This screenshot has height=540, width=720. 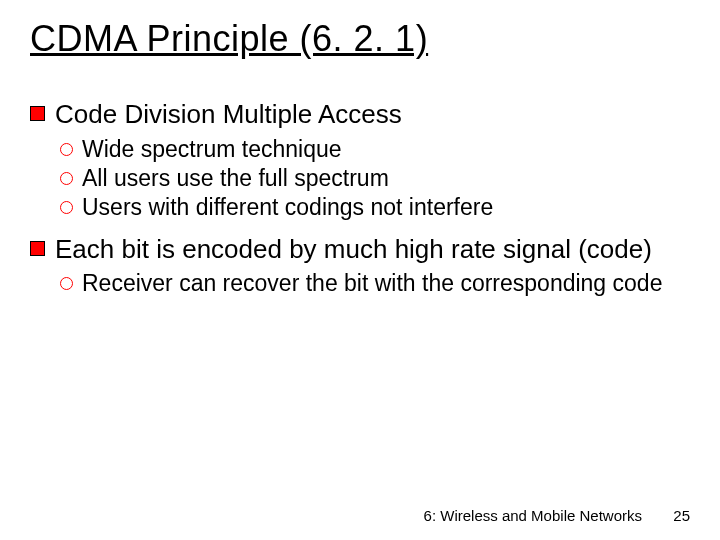 What do you see at coordinates (375, 208) in the screenshot?
I see `bullet-level2: Users with different codings not interfe…` at bounding box center [375, 208].